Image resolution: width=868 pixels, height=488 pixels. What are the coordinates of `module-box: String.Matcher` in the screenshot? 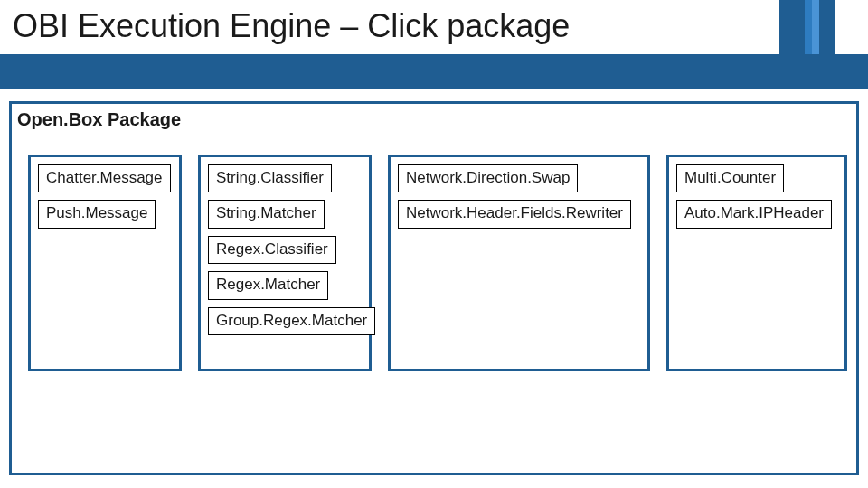 It's located at (266, 213).